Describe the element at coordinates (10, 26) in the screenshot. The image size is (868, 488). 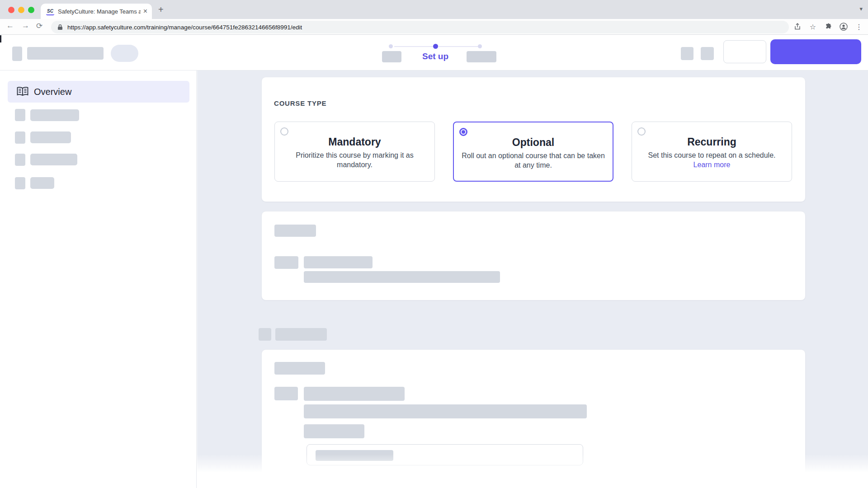
I see `back-icon: ←` at that location.